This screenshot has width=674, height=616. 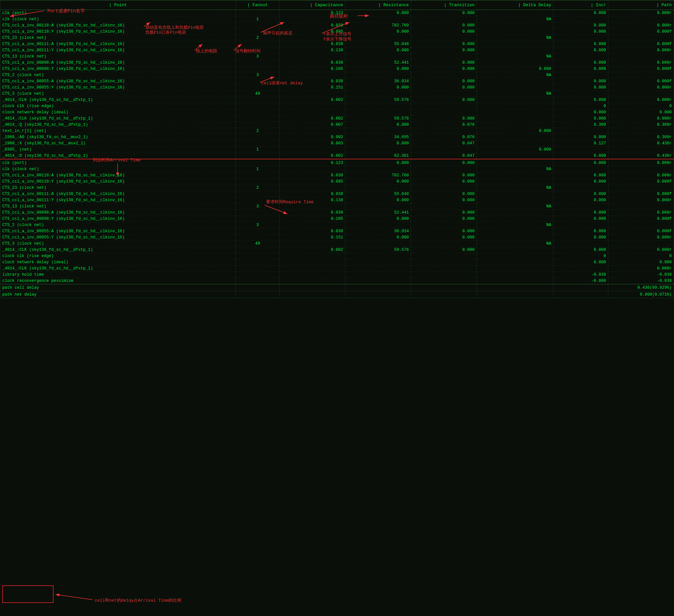 I want to click on cell-trans: 0.076, so click(x=444, y=125).